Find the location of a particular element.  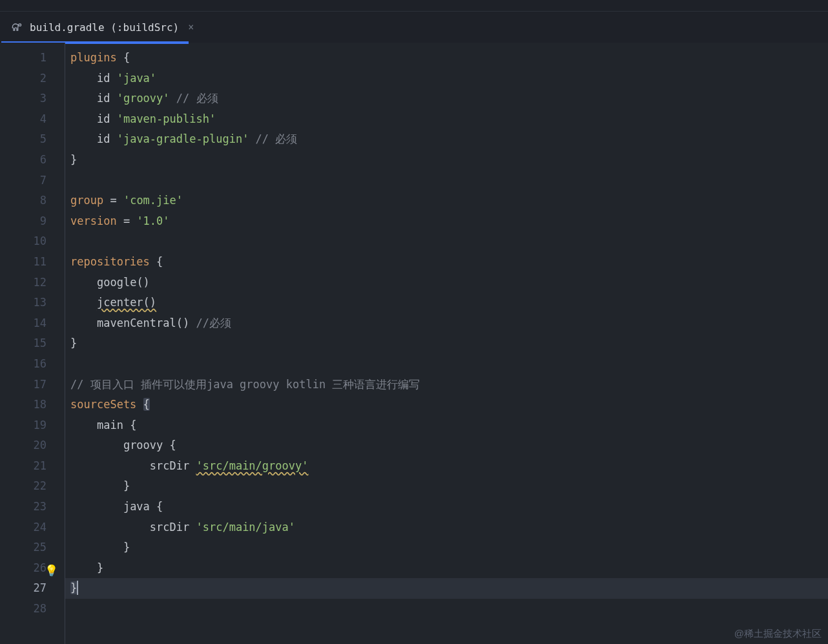

line-number: 7 is located at coordinates (23, 181).